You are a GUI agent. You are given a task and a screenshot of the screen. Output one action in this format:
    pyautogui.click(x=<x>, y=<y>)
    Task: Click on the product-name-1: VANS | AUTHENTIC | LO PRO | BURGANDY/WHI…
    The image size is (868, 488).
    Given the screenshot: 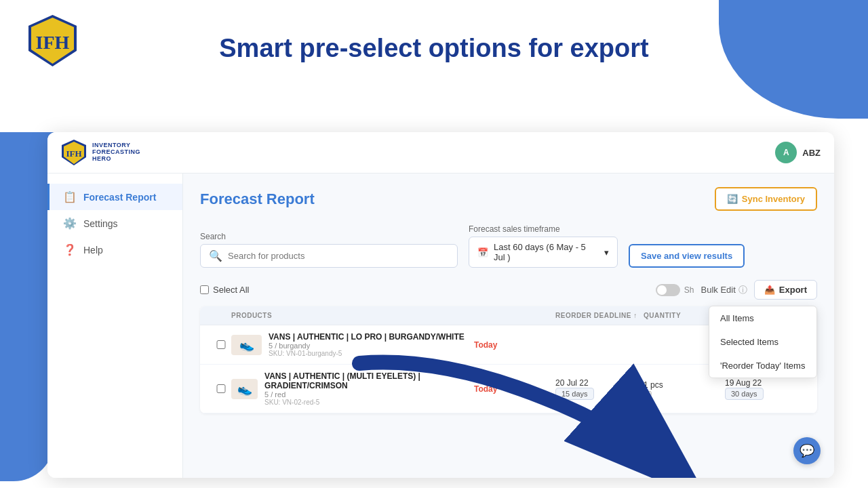 What is the action you would take?
    pyautogui.click(x=366, y=337)
    